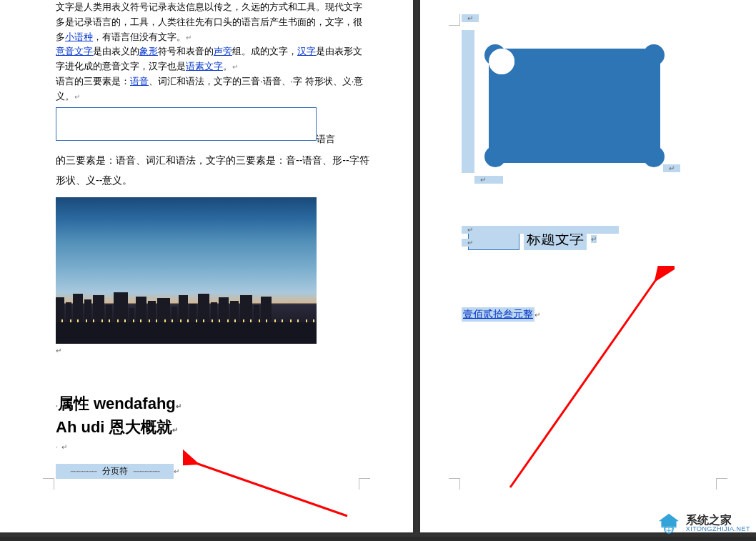  What do you see at coordinates (326, 139) in the screenshot?
I see `text-run-after-box: 语言` at bounding box center [326, 139].